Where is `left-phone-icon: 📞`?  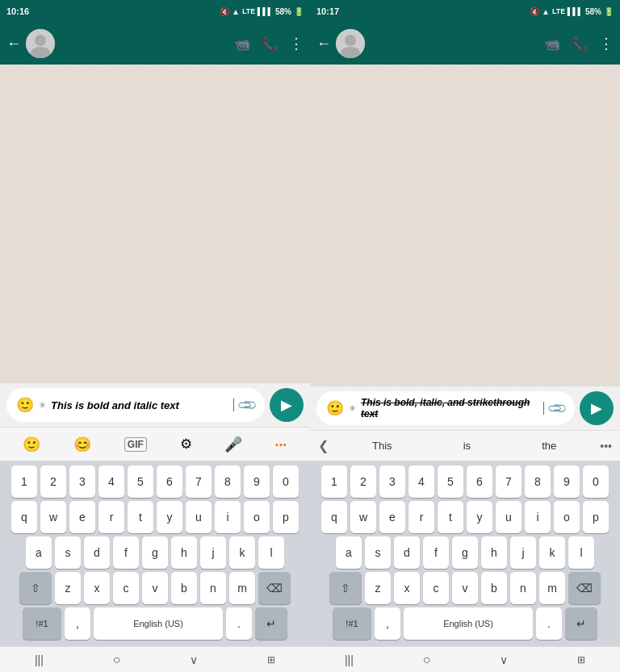 left-phone-icon: 📞 is located at coordinates (270, 44).